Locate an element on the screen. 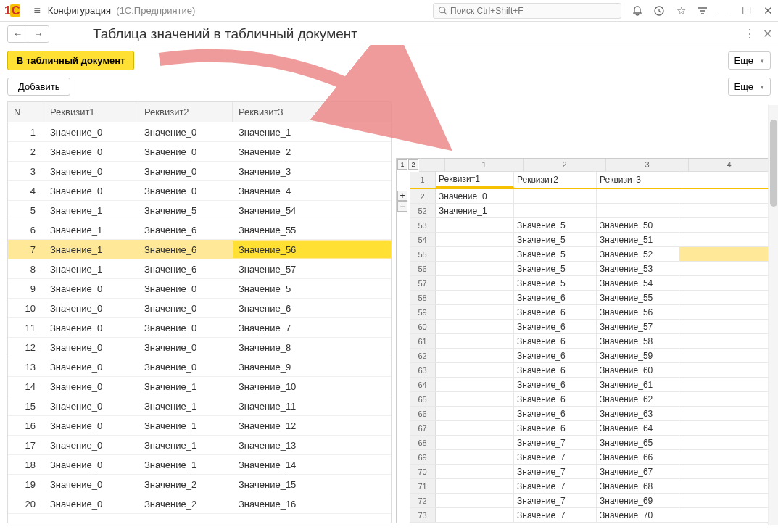 This screenshot has width=778, height=532. more-button-2: Еще is located at coordinates (750, 87).